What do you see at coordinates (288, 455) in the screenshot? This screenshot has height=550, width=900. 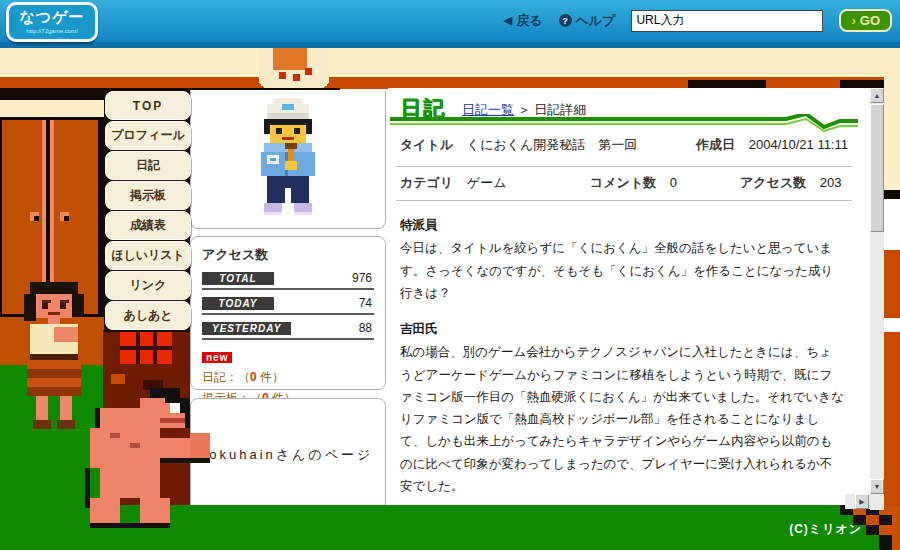 I see `owner-page-title: tokuhainさんのページ` at bounding box center [288, 455].